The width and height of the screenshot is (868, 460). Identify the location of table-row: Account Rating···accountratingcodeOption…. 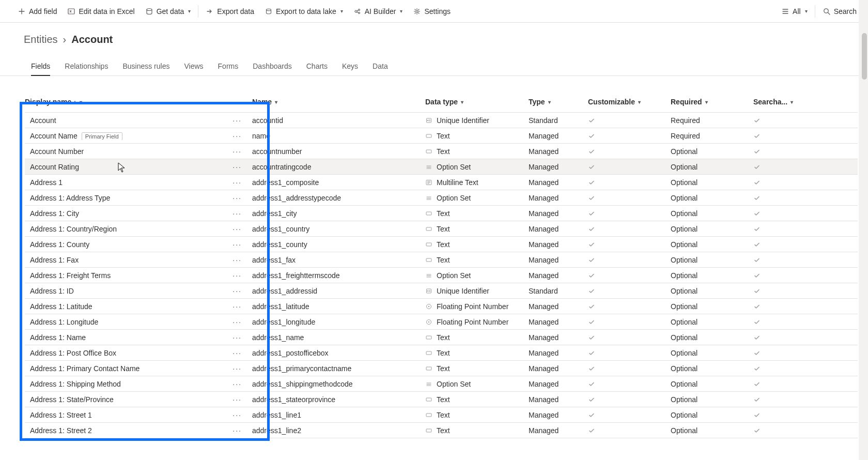
(441, 167).